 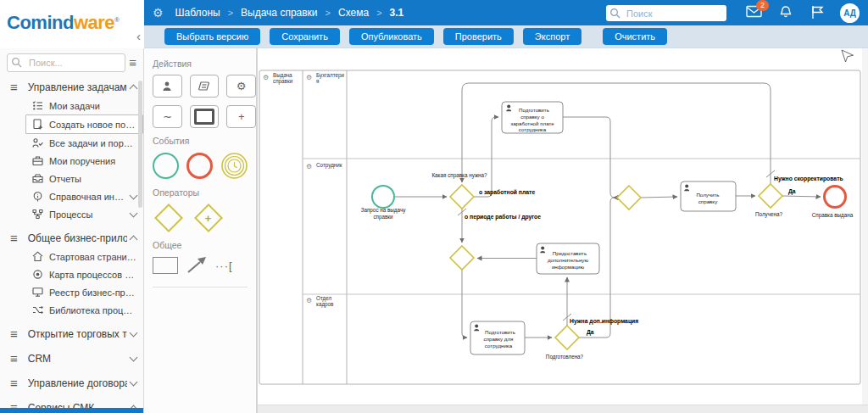 What do you see at coordinates (71, 238) in the screenshot?
I see `sidebar-section-general-business-app: ≡ Общее бизнес-прило...` at bounding box center [71, 238].